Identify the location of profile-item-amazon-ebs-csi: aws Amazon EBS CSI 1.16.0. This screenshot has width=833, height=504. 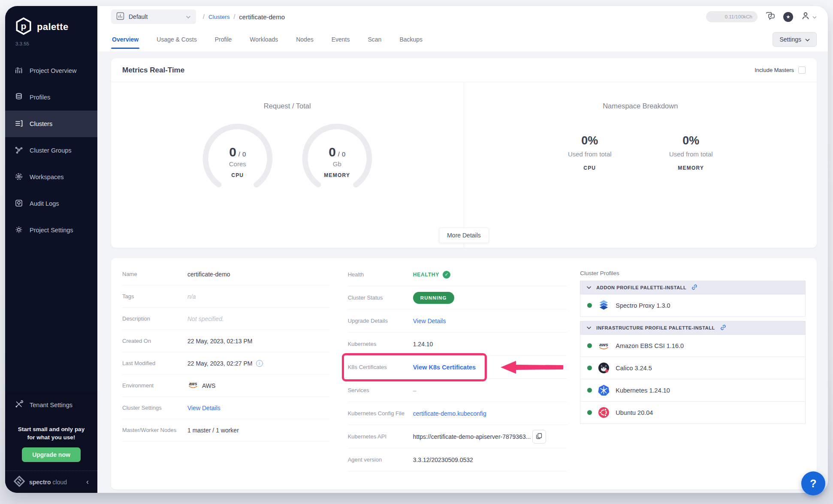
(693, 346).